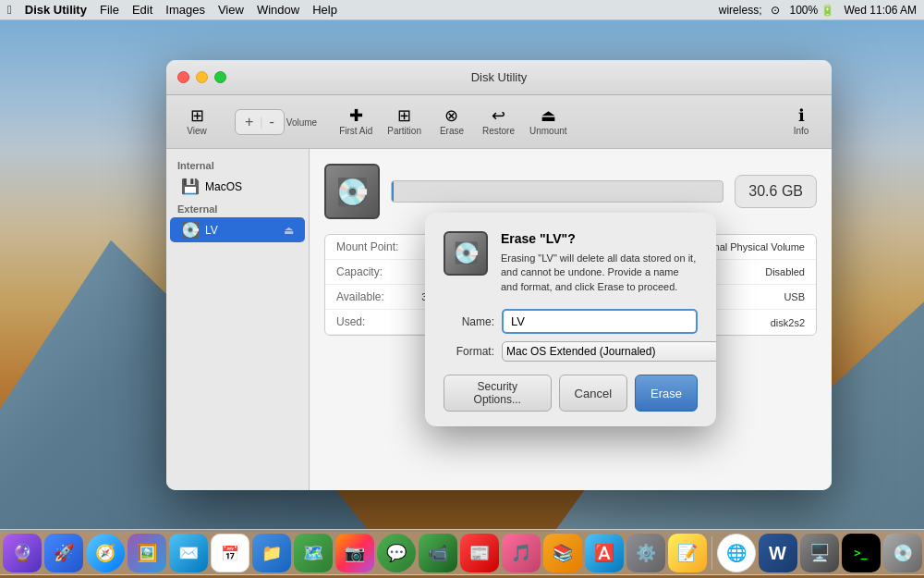  I want to click on traffic-lights, so click(201, 78).